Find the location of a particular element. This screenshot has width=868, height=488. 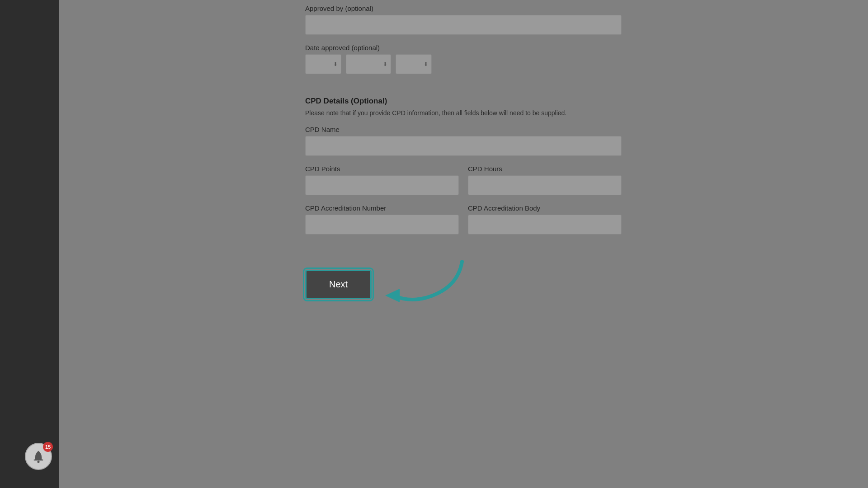

month-select-wrapper is located at coordinates (368, 64).